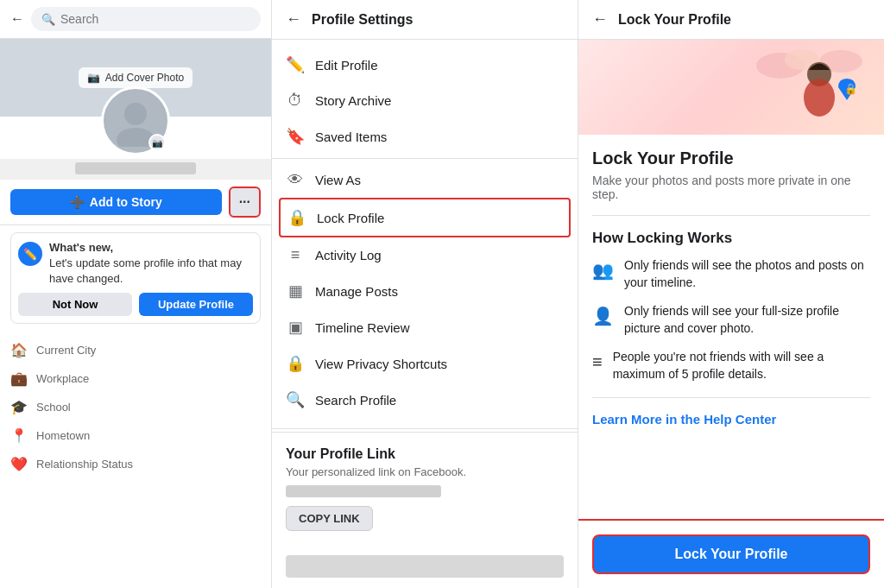 The height and width of the screenshot is (588, 884). What do you see at coordinates (731, 328) in the screenshot?
I see `how-works-list: 👥 Only friends will see the photos and p…` at bounding box center [731, 328].